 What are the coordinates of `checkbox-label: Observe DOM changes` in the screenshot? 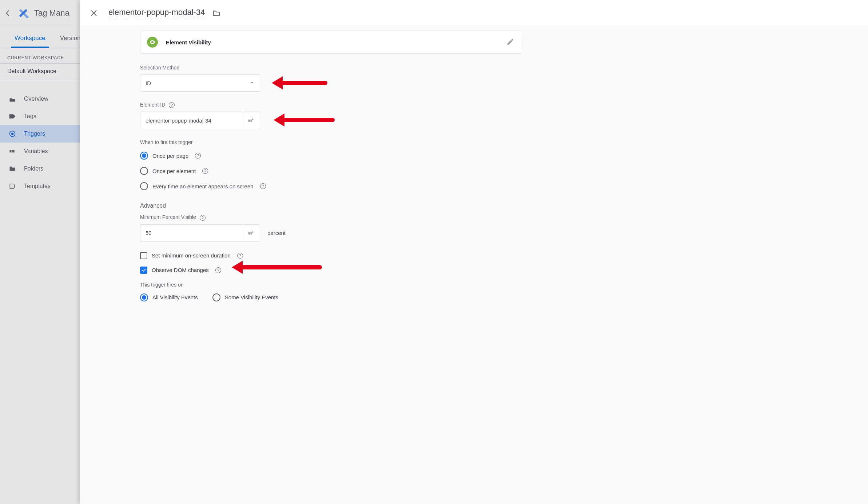 It's located at (180, 270).